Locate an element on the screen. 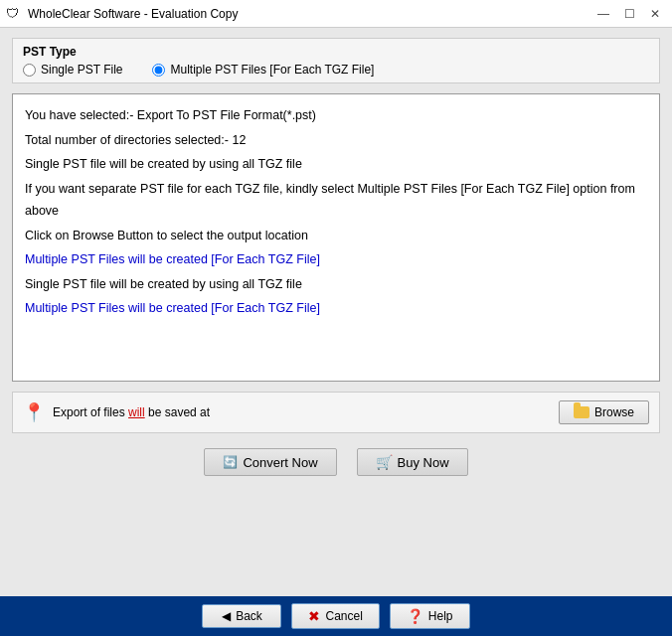  single-pst-radio is located at coordinates (30, 70).